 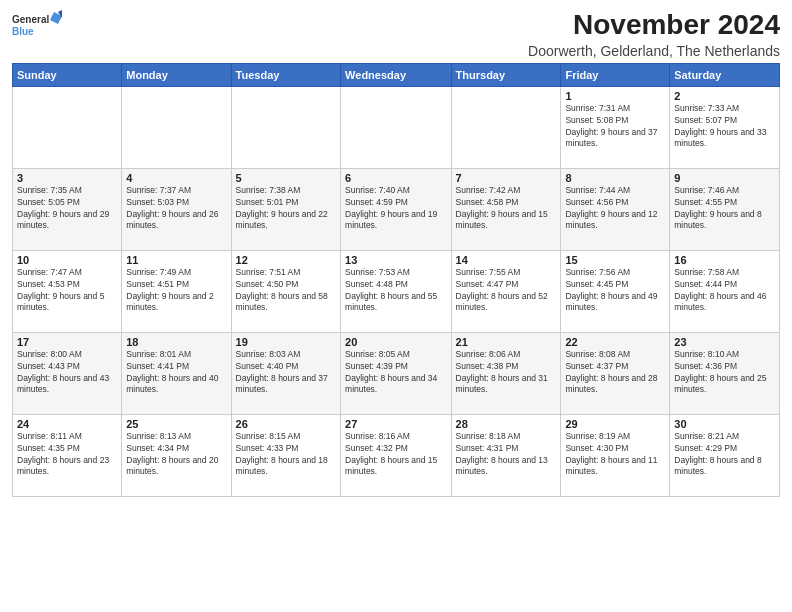 What do you see at coordinates (286, 373) in the screenshot?
I see `table-row: 19Sunrise: 8:03 AM Sunset: 4:40 PM Dayli…` at bounding box center [286, 373].